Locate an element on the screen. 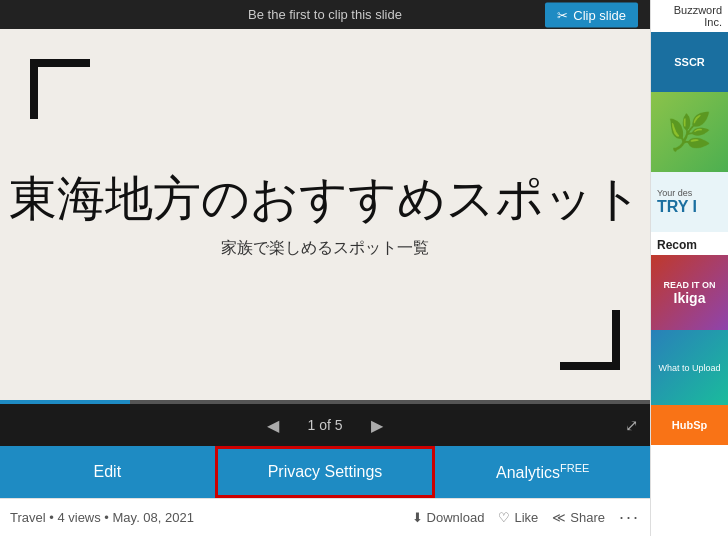  clip-slide-label: Clip slide is located at coordinates (600, 14).